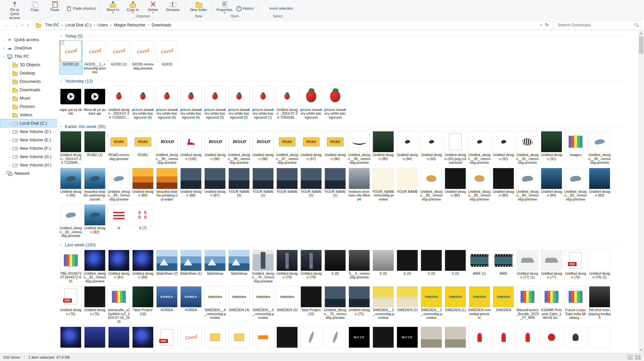  What do you see at coordinates (71, 103) in the screenshot?
I see `file-tile: vigar gai ey tik tok` at bounding box center [71, 103].